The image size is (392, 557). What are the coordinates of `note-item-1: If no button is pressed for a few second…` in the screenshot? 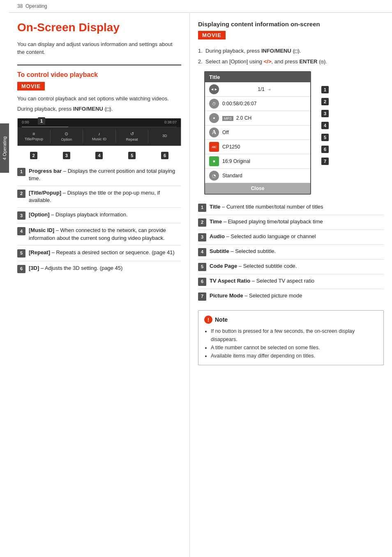 It's located at (294, 335).